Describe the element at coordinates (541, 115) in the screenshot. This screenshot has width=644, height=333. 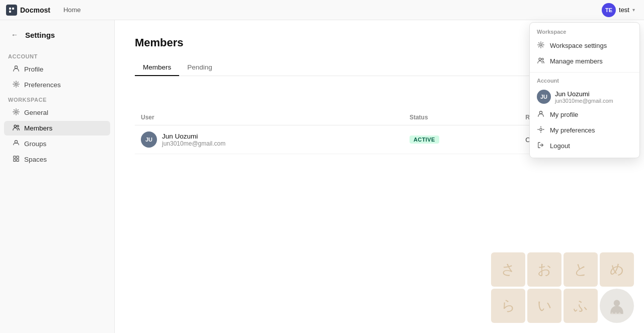
I see `my-profile-icon` at that location.